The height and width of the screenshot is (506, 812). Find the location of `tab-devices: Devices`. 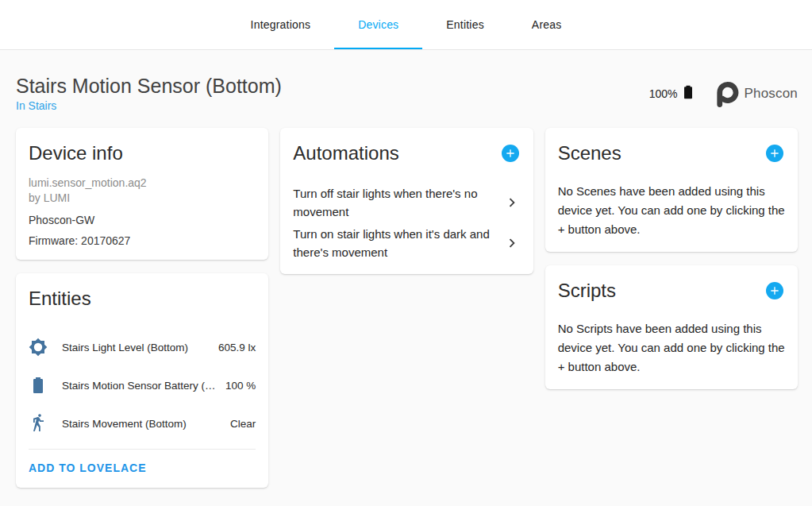

tab-devices: Devices is located at coordinates (378, 25).